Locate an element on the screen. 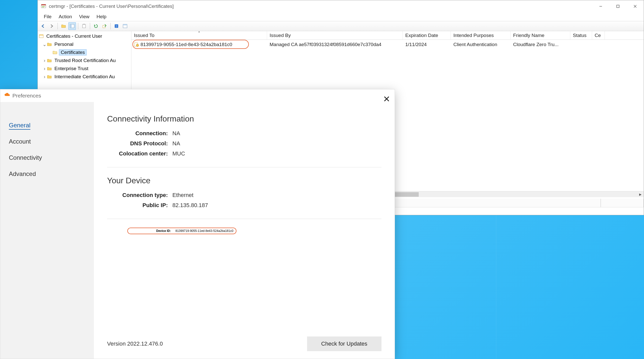  tree-trusted-root: › Trusted Root Certification Au is located at coordinates (85, 61).